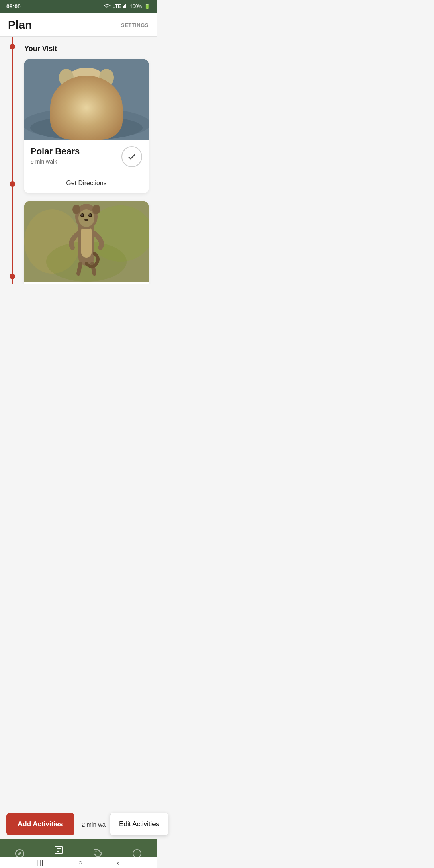 The image size is (434, 868). I want to click on lte-label: LTE, so click(117, 6).